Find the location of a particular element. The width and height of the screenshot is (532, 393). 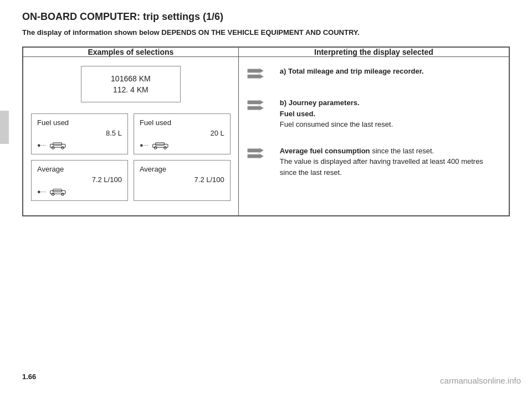

fuel-used-left-box: Fuel used 8.5 L ●··· is located at coordinates (80, 134).